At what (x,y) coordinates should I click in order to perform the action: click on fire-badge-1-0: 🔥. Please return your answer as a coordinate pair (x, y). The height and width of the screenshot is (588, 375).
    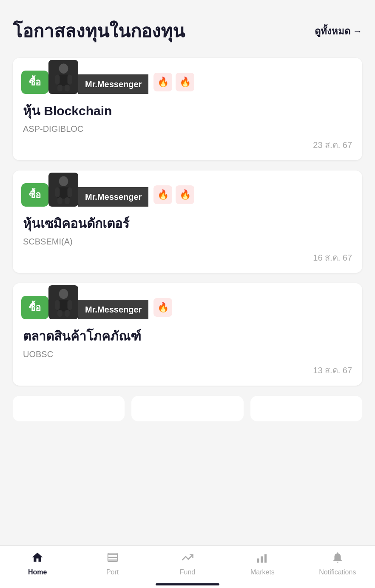
    Looking at the image, I should click on (163, 195).